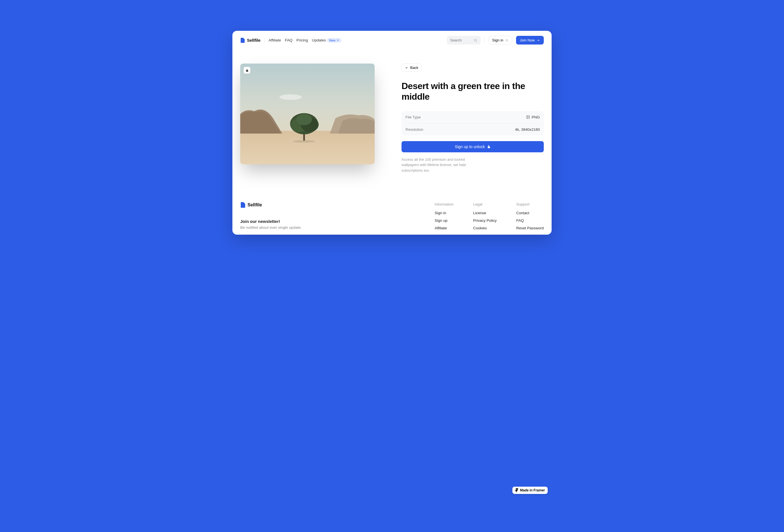  Describe the element at coordinates (528, 117) in the screenshot. I see `image-icon` at that location.